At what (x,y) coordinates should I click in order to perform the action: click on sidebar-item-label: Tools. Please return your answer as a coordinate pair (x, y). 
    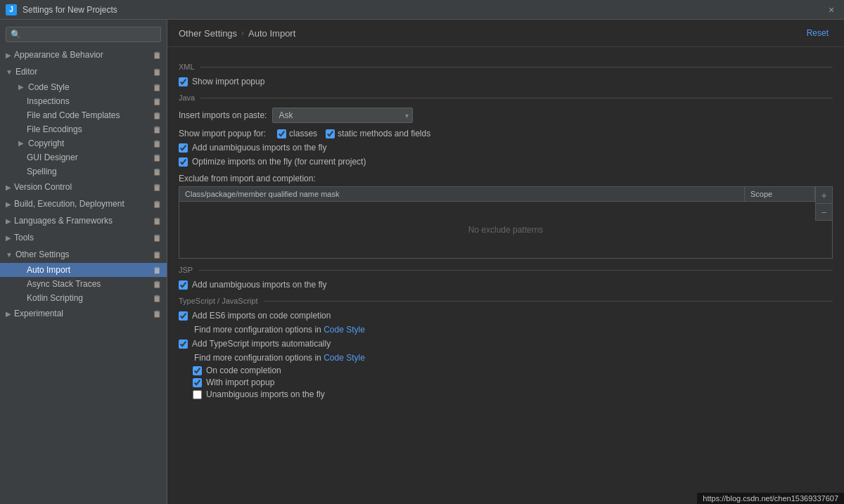
    Looking at the image, I should click on (24, 238).